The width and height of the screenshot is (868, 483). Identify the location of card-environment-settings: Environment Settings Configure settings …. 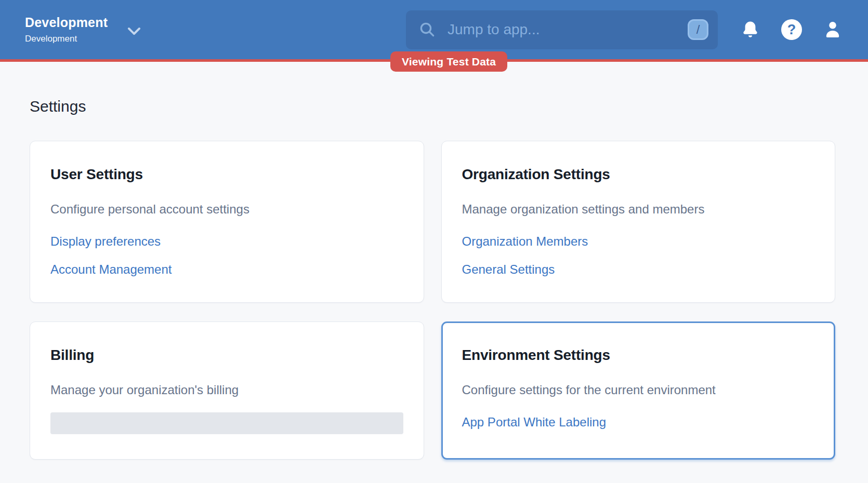
(638, 391).